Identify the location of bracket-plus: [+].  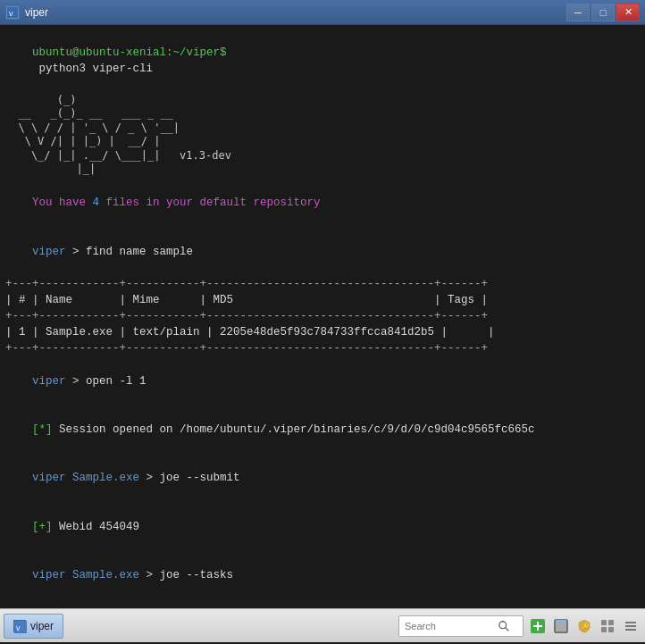
(43, 527).